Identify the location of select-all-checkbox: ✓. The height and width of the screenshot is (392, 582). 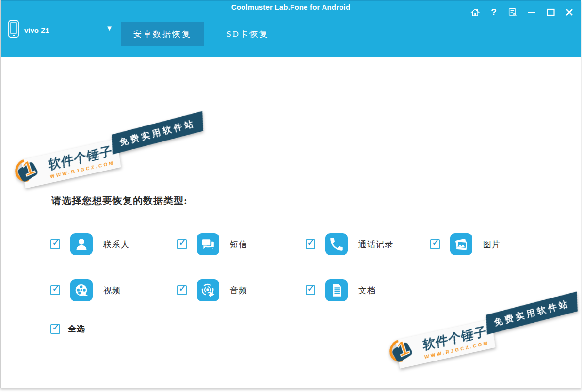
(55, 329).